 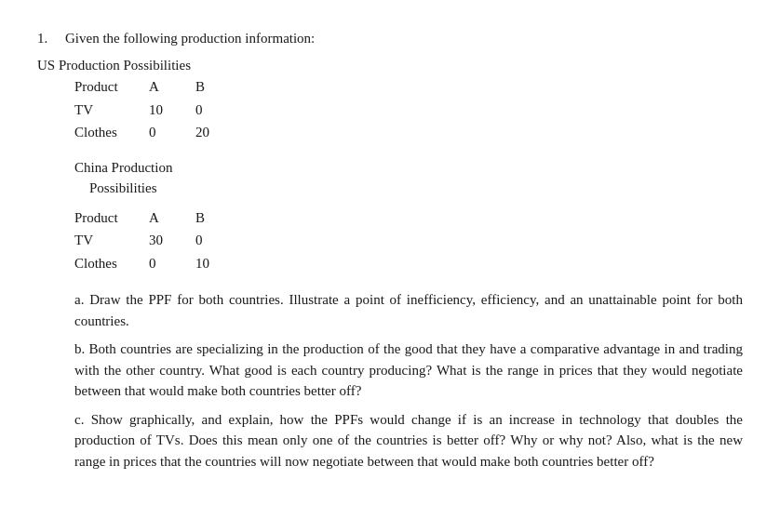 I want to click on table-row: Clothes 0 20, so click(x=154, y=132).